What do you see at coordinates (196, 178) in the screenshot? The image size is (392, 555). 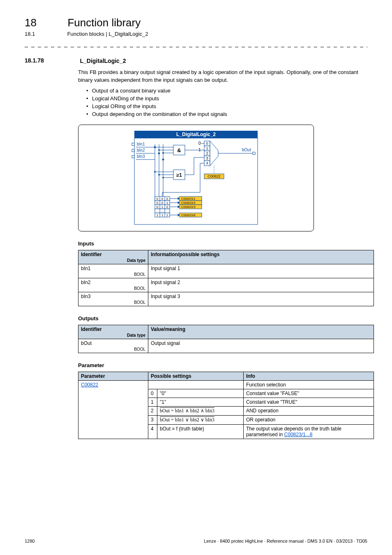 I see `block-diagram: L_DigitalLogic_2 bIn1 bIn2 bIn3 &` at bounding box center [196, 178].